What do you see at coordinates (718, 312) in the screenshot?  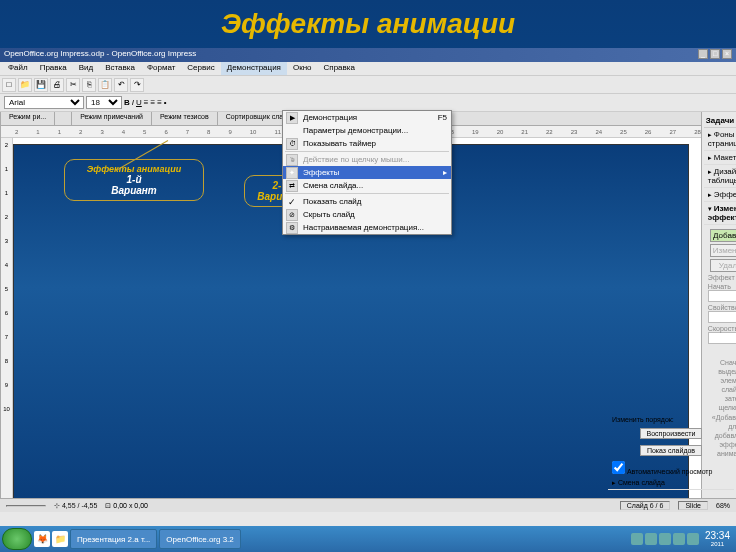 I see `task-pane: Задачи Вид ▾ Фоны страницМакетыДизайн та…` at bounding box center [718, 312].